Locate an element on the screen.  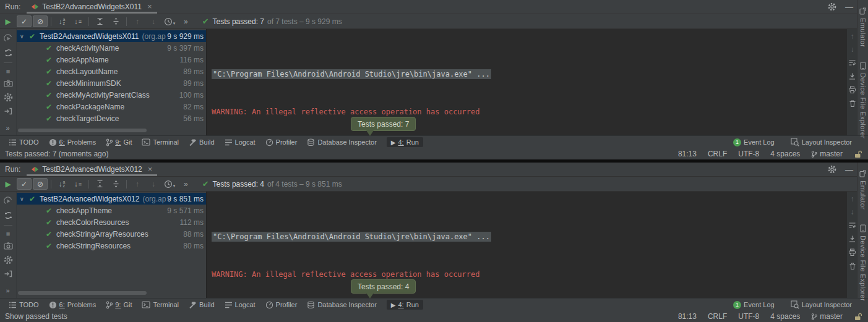
test-tree-row: ∨ ✔ checkPackageName 82 ms is located at coordinates (111, 106).